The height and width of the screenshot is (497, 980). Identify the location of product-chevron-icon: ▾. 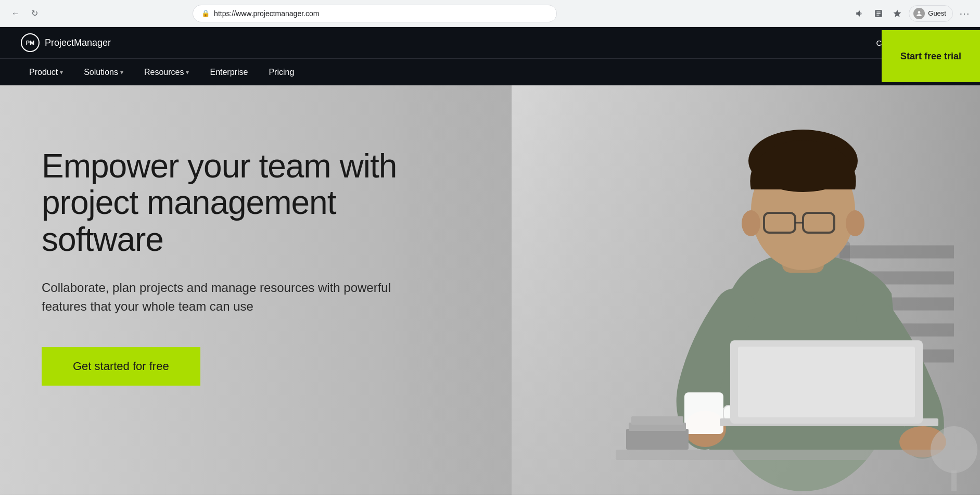
(61, 72).